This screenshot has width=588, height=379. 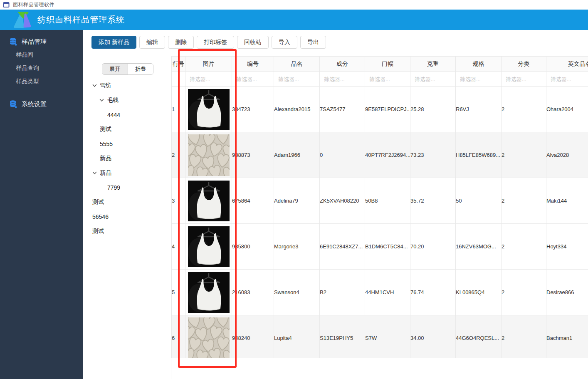 What do you see at coordinates (106, 173) in the screenshot?
I see `tree-node-label: 新品` at bounding box center [106, 173].